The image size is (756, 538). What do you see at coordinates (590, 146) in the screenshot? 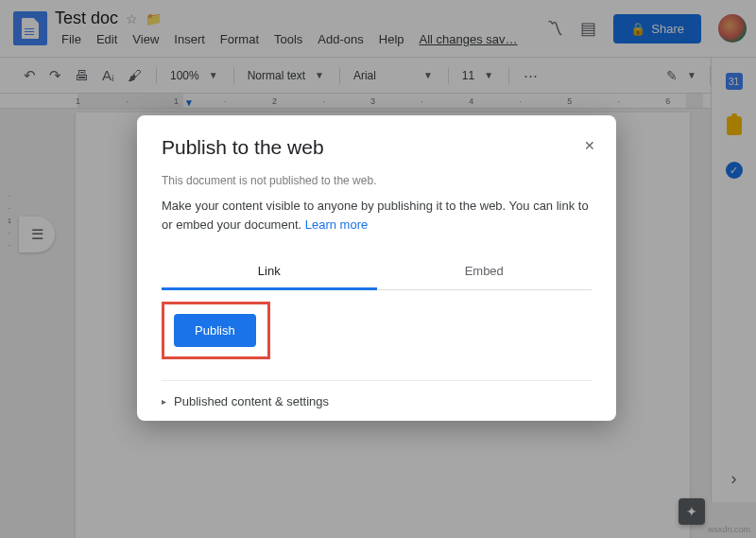
I see `close-icon: ✕` at bounding box center [590, 146].